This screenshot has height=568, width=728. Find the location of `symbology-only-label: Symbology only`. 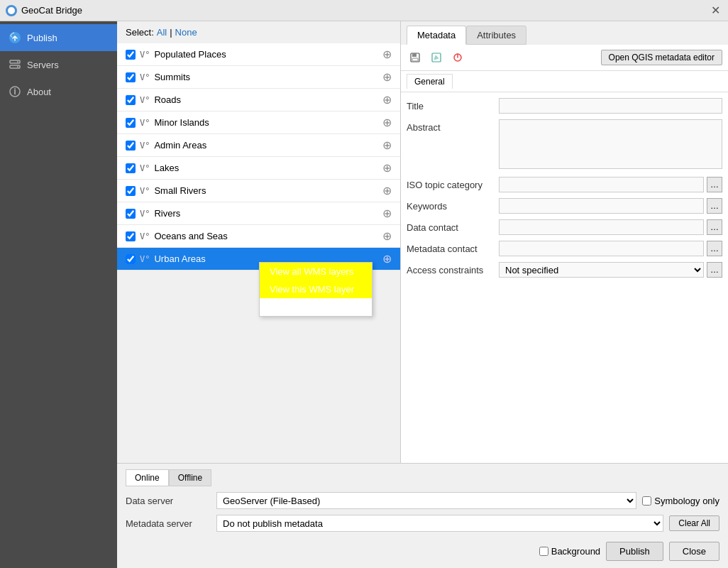

symbology-only-label: Symbology only is located at coordinates (687, 501).